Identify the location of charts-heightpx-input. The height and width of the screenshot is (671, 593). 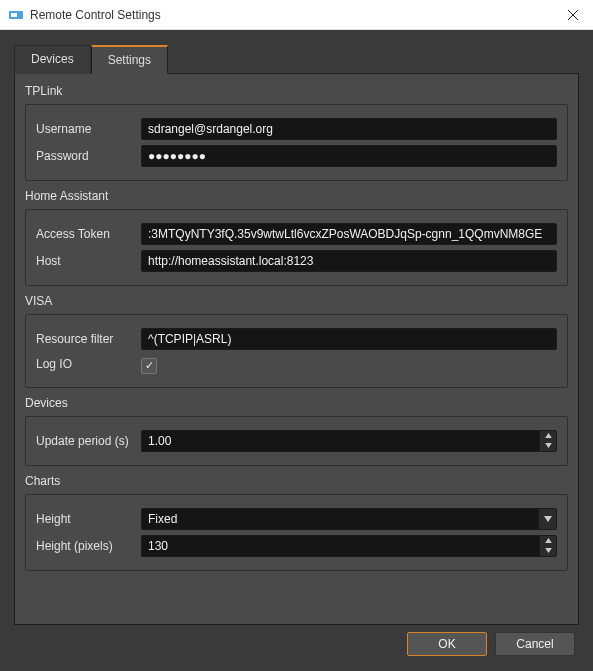
(340, 546).